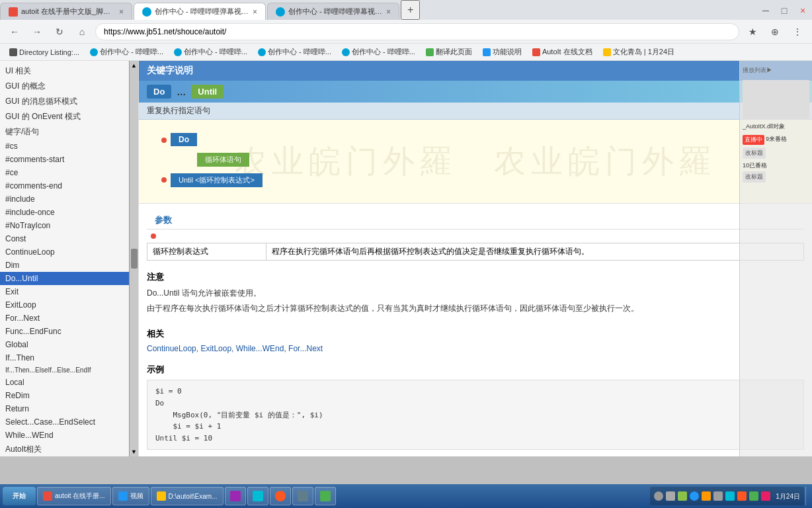 Image resolution: width=812 pixels, height=508 pixels. What do you see at coordinates (65, 186) in the screenshot?
I see `sidebar-item-comments-end: #comments-end` at bounding box center [65, 186].